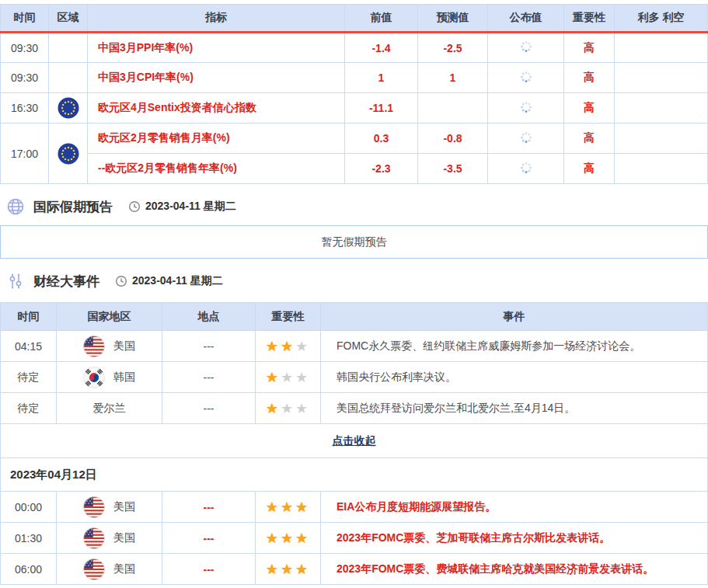 The image size is (708, 588). I want to click on time-cell: 待定, so click(29, 409).